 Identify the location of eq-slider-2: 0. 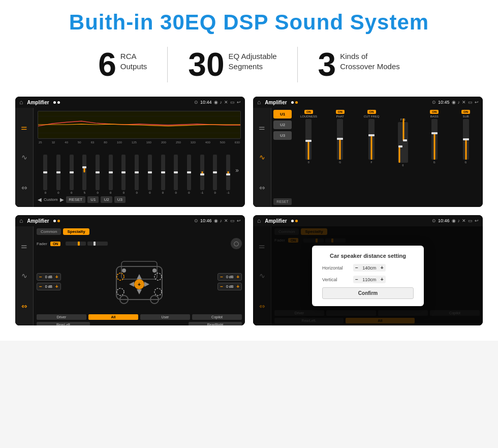
(59, 174).